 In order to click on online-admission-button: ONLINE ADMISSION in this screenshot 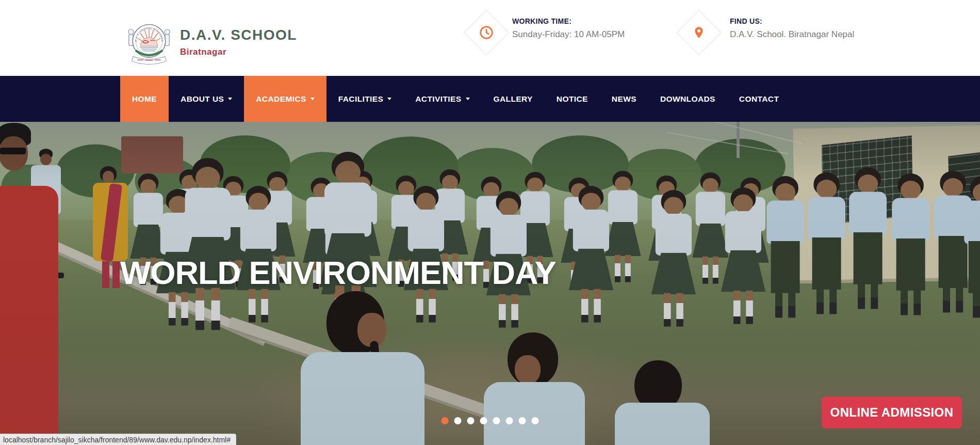, I will do `click(892, 412)`.